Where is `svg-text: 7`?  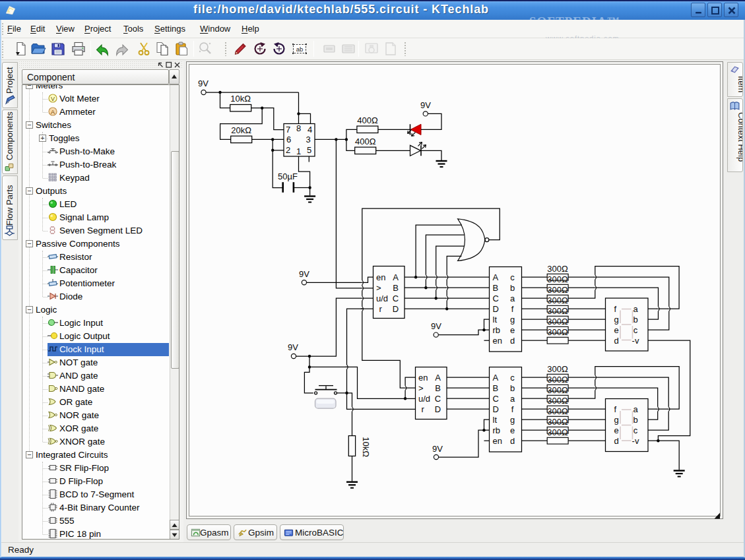
svg-text: 7 is located at coordinates (288, 129).